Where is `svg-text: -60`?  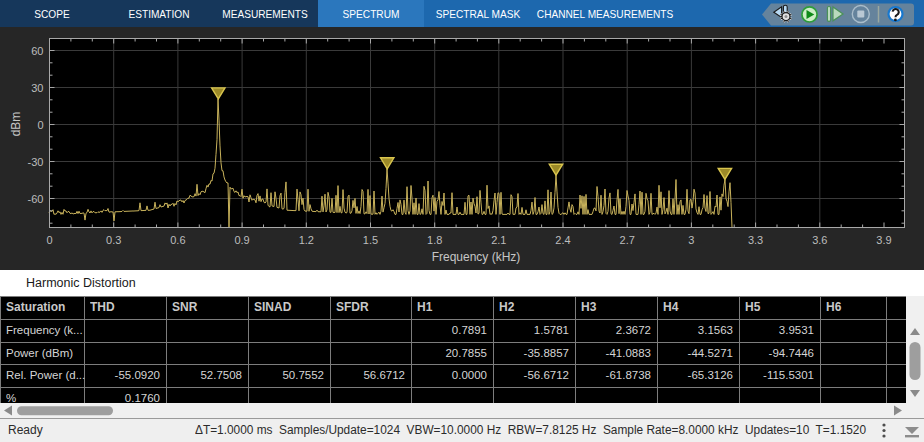
svg-text: -60 is located at coordinates (36, 199).